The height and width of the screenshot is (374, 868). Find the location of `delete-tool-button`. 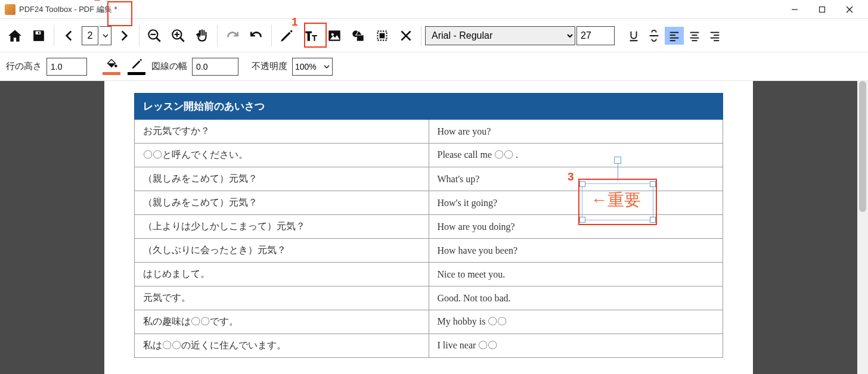

delete-tool-button is located at coordinates (406, 36).